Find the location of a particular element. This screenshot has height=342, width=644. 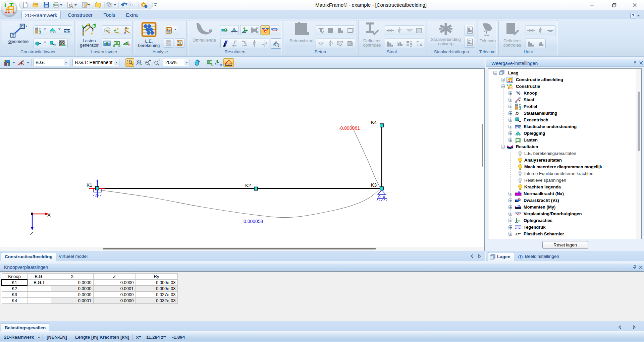

svg-text: K2 is located at coordinates (248, 185).